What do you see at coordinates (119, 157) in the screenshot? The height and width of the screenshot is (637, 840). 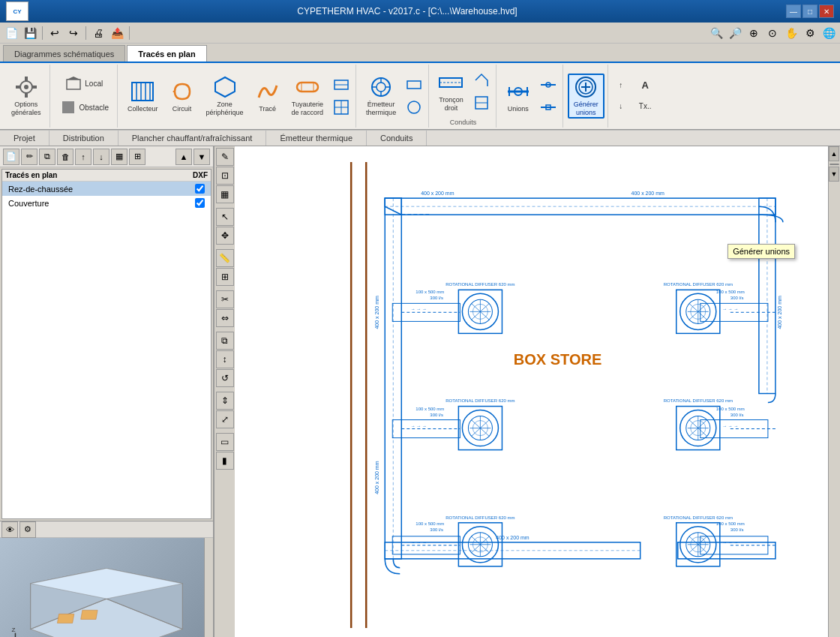 I see `barcode-btn: ▦` at bounding box center [119, 157].